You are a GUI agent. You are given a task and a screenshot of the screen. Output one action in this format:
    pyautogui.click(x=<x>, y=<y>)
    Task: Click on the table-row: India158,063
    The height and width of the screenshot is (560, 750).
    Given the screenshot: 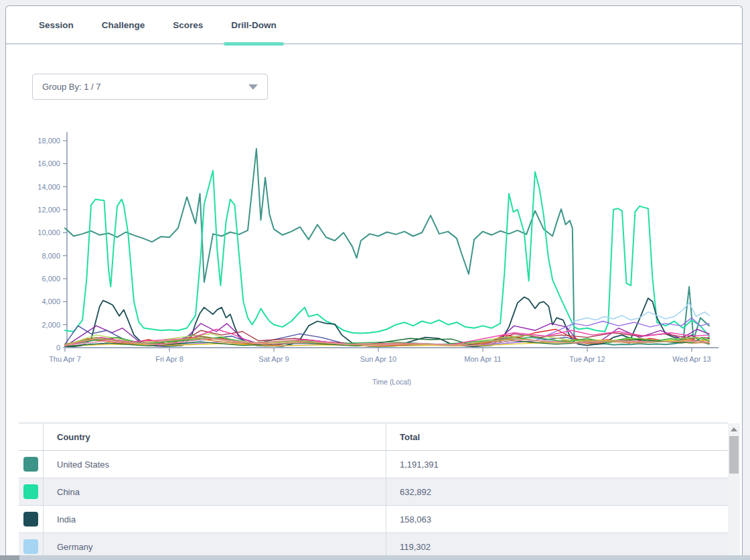 What is the action you would take?
    pyautogui.click(x=374, y=520)
    